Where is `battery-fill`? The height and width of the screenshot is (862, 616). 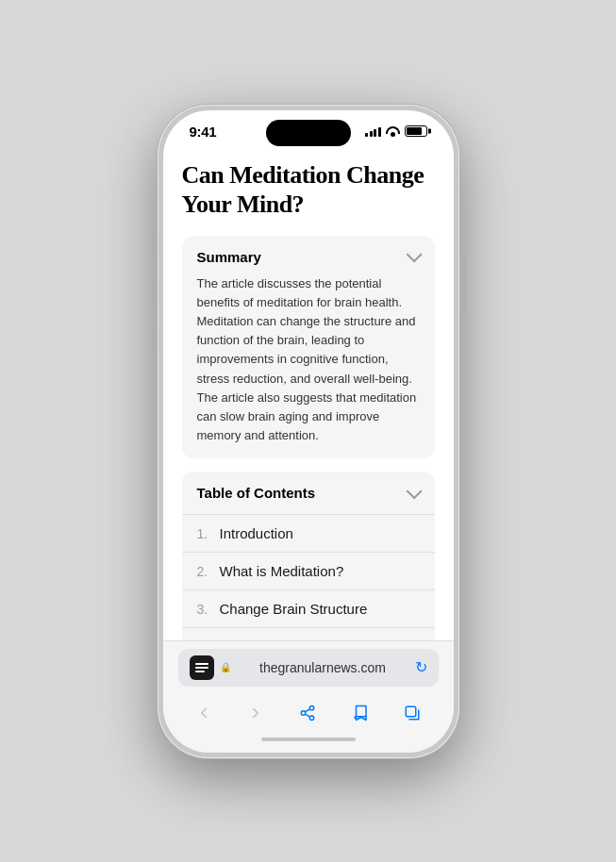
battery-fill is located at coordinates (414, 131).